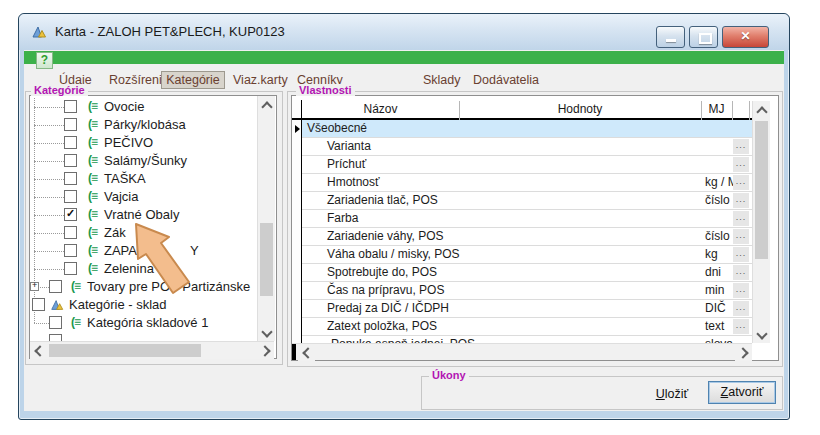  What do you see at coordinates (671, 40) in the screenshot?
I see `minimize-icon` at bounding box center [671, 40].